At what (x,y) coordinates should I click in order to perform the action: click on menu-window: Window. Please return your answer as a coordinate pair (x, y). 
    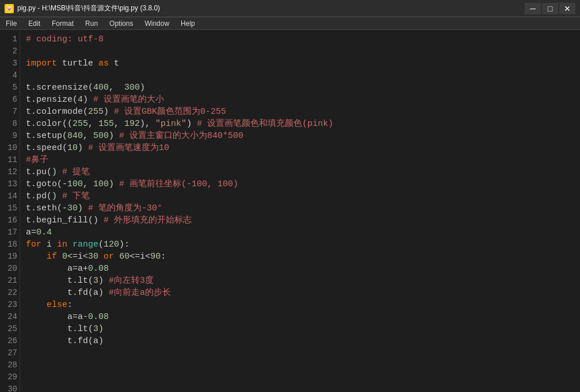
    Looking at the image, I should click on (157, 23).